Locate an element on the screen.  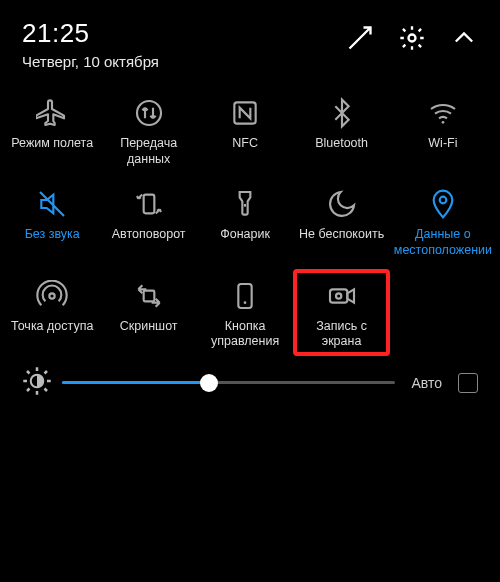
brightness-icon is located at coordinates (37, 383).